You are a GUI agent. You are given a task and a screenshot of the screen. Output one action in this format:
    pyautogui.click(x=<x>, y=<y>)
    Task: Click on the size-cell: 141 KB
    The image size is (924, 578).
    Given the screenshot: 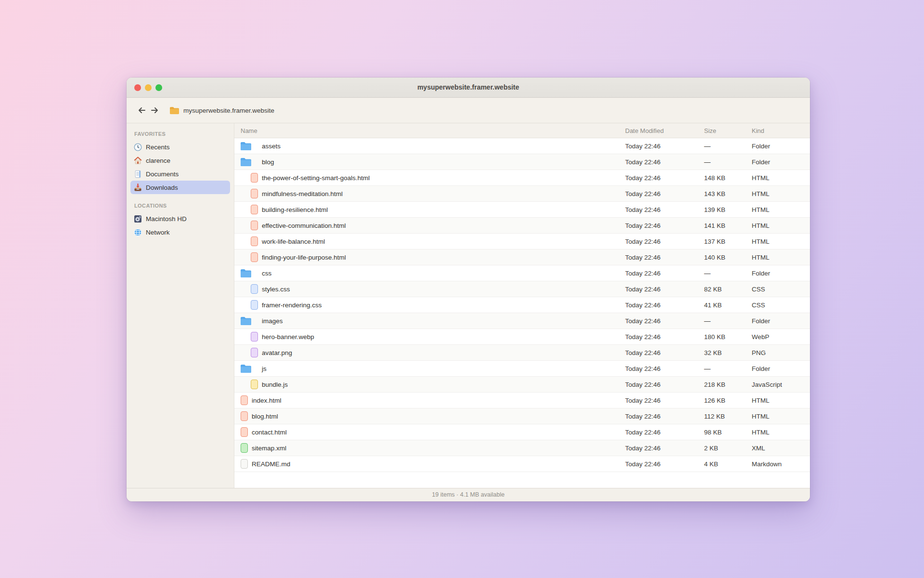 What is the action you would take?
    pyautogui.click(x=728, y=225)
    